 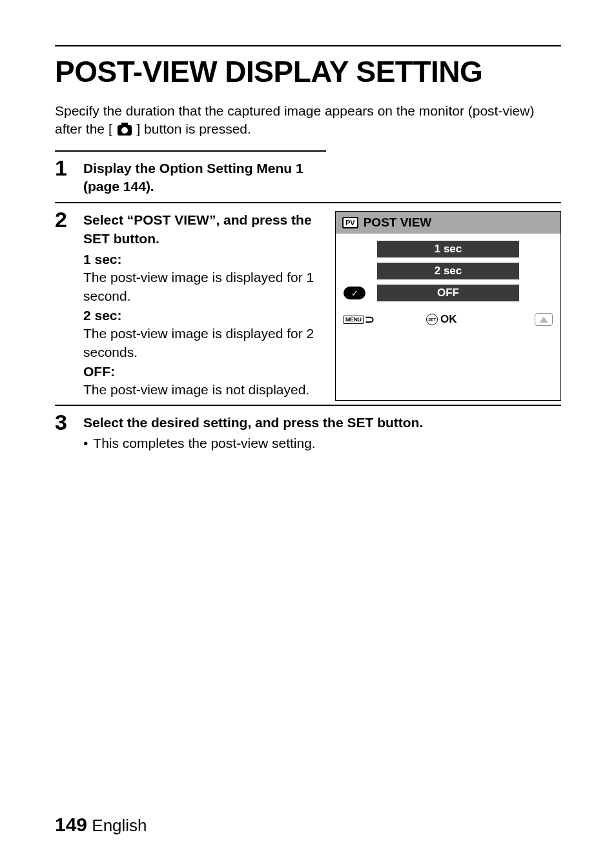 I want to click on set-icon: SET, so click(x=432, y=319).